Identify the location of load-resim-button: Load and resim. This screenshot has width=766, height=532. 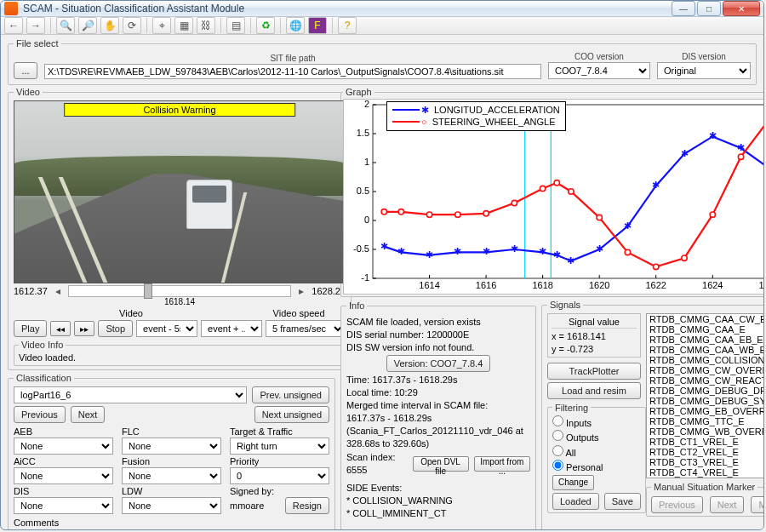
(594, 391).